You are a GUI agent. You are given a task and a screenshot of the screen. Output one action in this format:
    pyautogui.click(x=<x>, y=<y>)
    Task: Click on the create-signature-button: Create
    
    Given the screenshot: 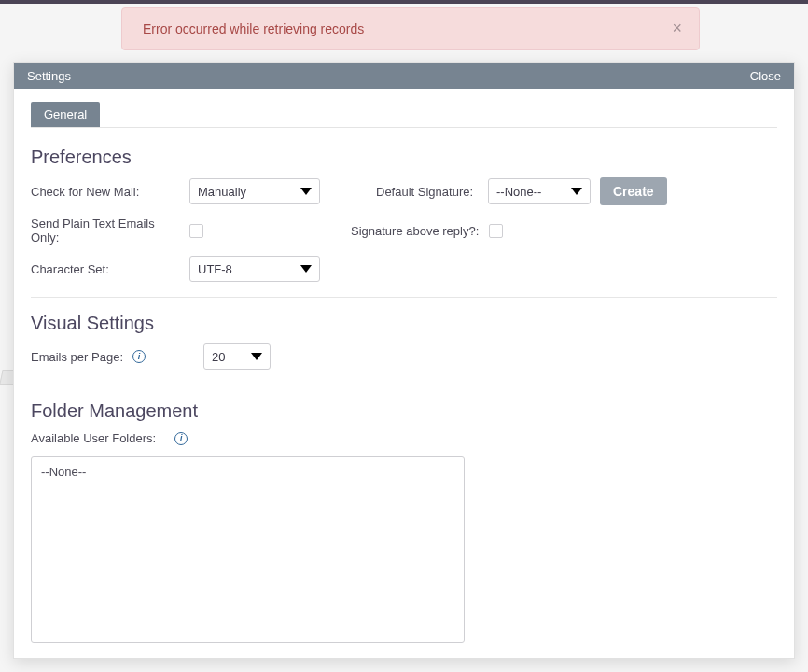 What is the action you would take?
    pyautogui.click(x=634, y=191)
    